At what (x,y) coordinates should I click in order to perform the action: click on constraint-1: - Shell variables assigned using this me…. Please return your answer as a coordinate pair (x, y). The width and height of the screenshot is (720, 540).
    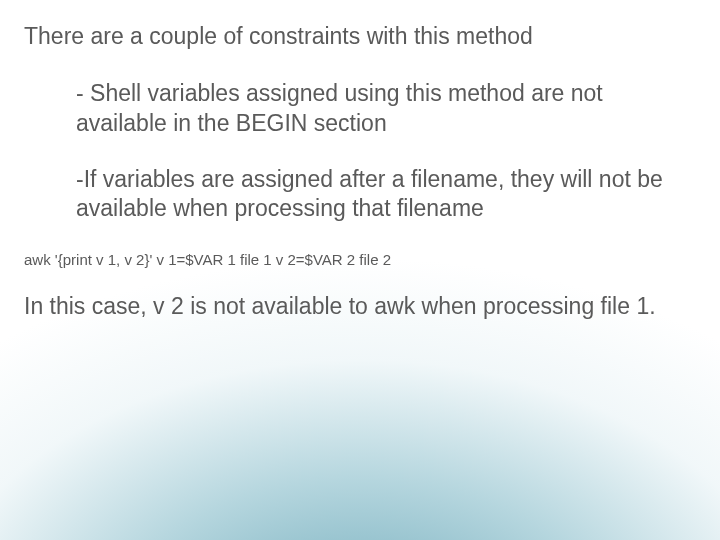
    Looking at the image, I should click on (371, 109).